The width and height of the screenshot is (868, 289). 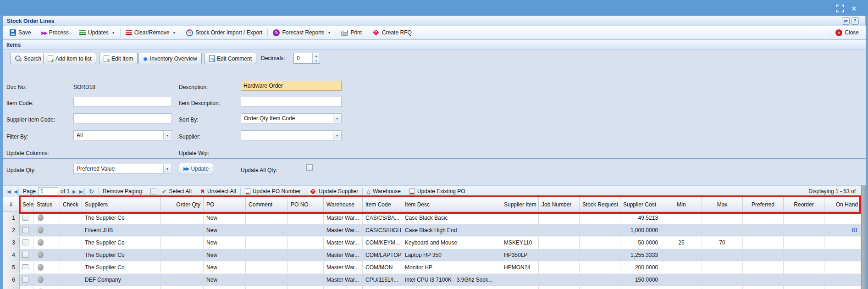 What do you see at coordinates (11, 218) in the screenshot?
I see `cell-num: 1` at bounding box center [11, 218].